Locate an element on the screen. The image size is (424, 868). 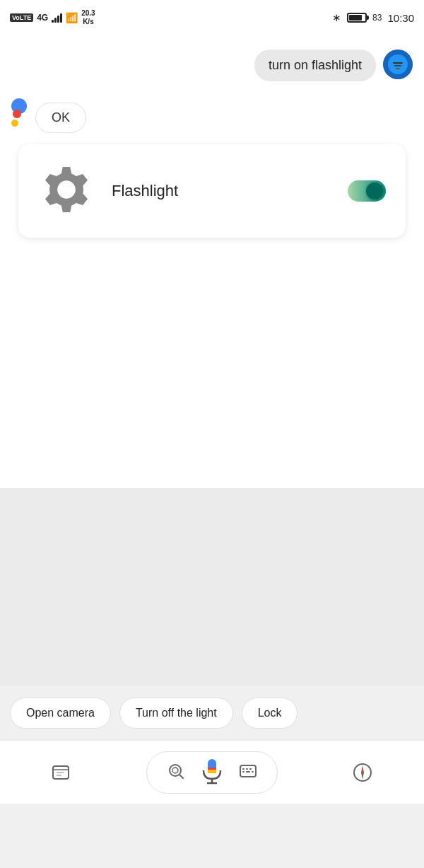
dot-red is located at coordinates (17, 114).